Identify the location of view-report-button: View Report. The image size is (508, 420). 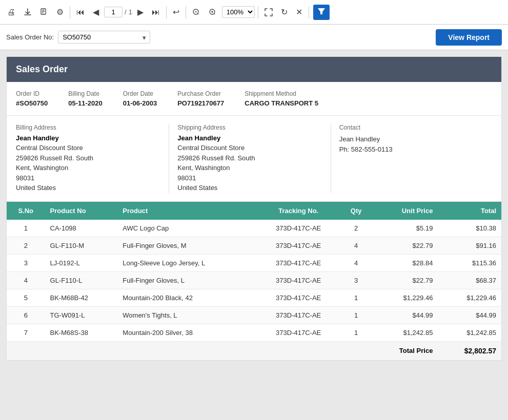
(469, 37).